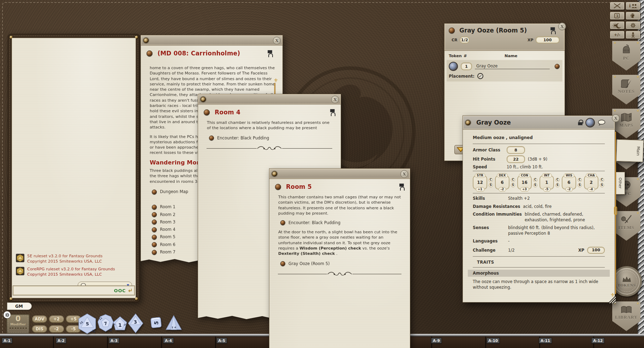 This screenshot has height=348, width=644. I want to click on sidebar-item-notes: NOTES, so click(626, 90).